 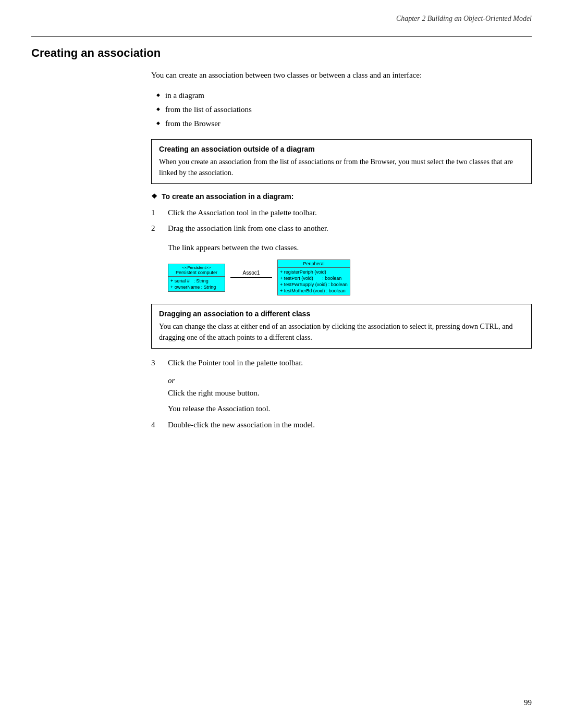 I want to click on or-text: or, so click(x=350, y=380).